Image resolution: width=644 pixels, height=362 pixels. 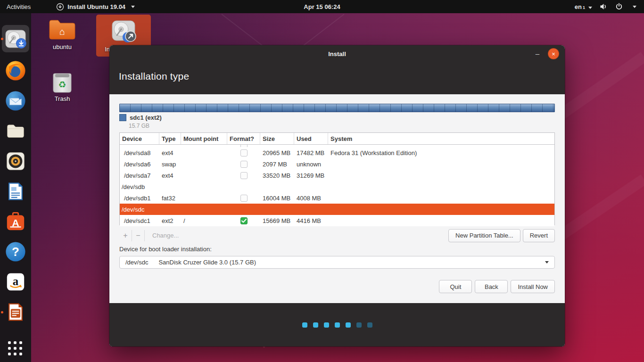 What do you see at coordinates (16, 349) in the screenshot?
I see `show-applications-button` at bounding box center [16, 349].